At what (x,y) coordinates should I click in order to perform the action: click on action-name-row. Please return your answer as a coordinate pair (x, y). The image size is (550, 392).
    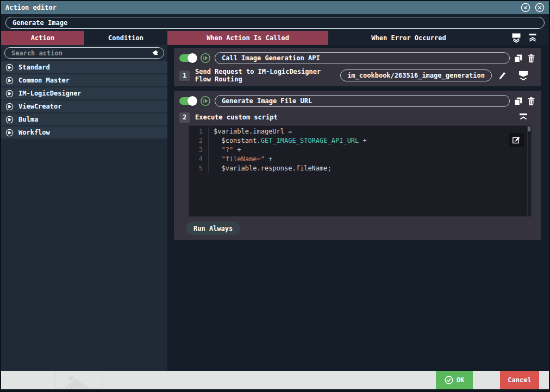
    Looking at the image, I should click on (275, 23).